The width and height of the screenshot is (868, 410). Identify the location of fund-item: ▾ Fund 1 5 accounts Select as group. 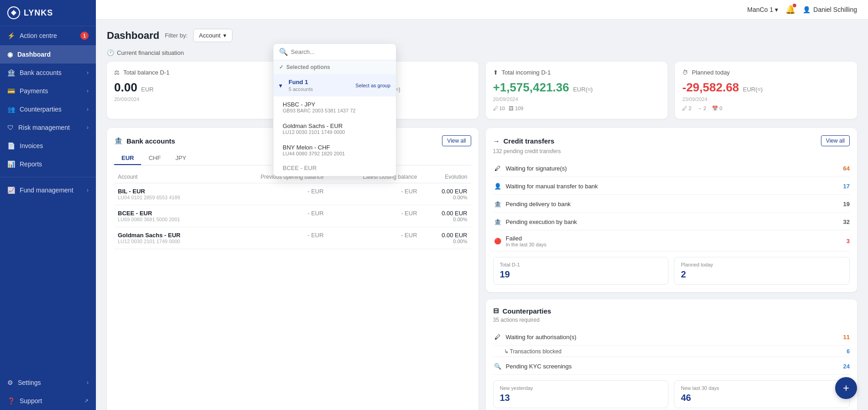
(335, 85).